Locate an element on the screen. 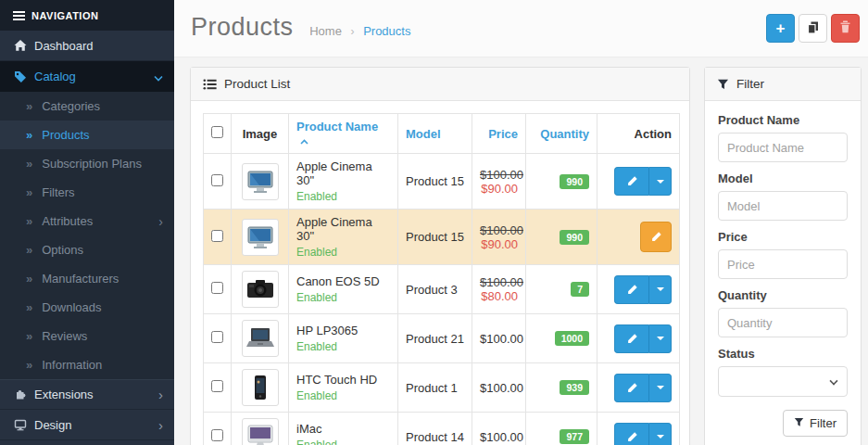  sidebar-item-options: »Options is located at coordinates (87, 250).